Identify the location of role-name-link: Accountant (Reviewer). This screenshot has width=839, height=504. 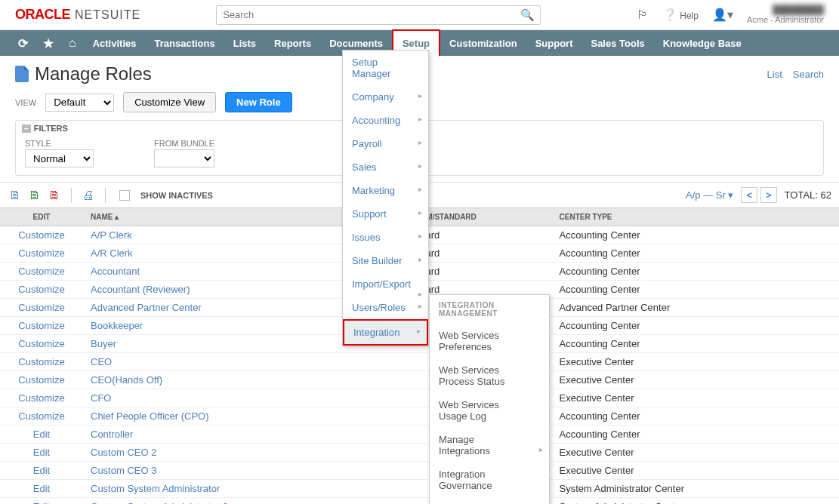
(140, 290).